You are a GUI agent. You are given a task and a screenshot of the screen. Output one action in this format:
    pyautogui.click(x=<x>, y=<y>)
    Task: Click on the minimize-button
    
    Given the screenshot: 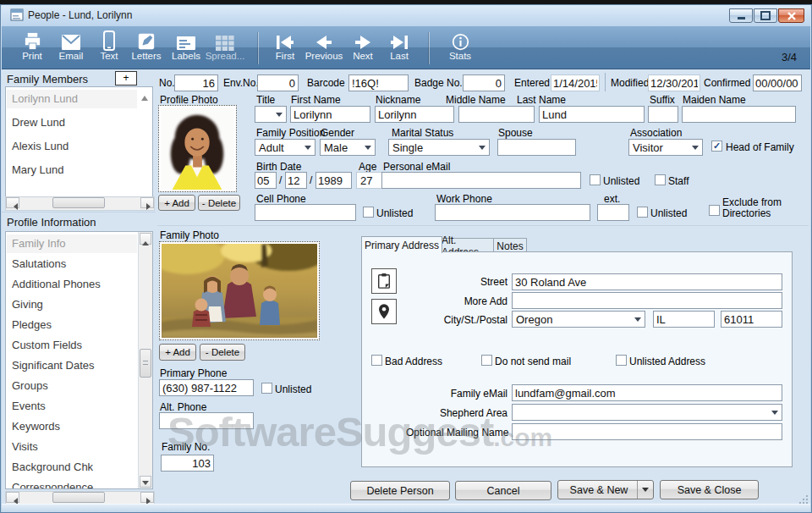 What is the action you would take?
    pyautogui.click(x=741, y=15)
    